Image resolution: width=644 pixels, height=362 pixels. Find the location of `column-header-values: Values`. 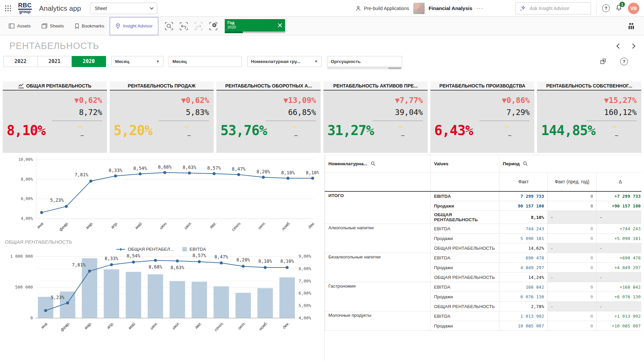

column-header-values: Values is located at coordinates (465, 164).